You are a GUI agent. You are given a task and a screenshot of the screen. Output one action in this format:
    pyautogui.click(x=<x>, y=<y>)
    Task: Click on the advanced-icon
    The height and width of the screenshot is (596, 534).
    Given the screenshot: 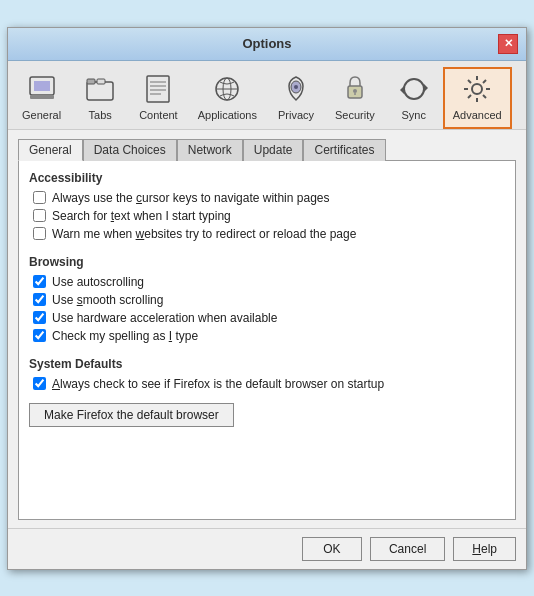 What is the action you would take?
    pyautogui.click(x=477, y=89)
    